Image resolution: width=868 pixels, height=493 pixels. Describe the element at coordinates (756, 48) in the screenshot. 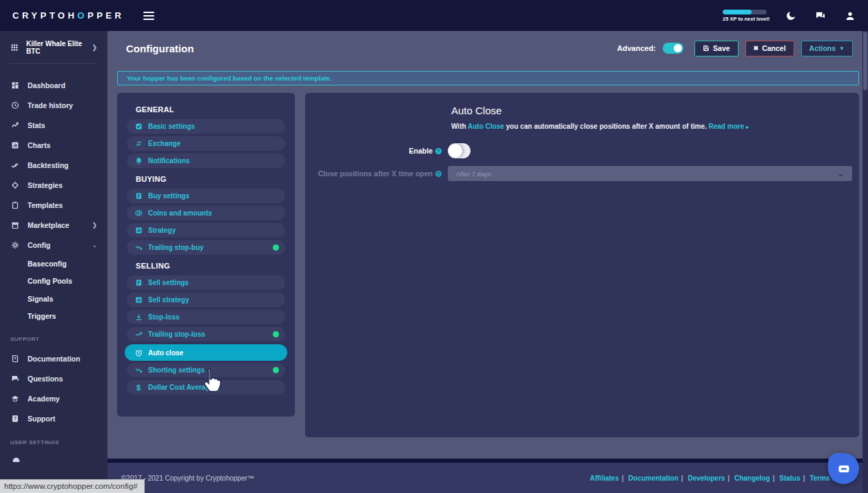

I see `cancel-x-icon: ✖` at that location.